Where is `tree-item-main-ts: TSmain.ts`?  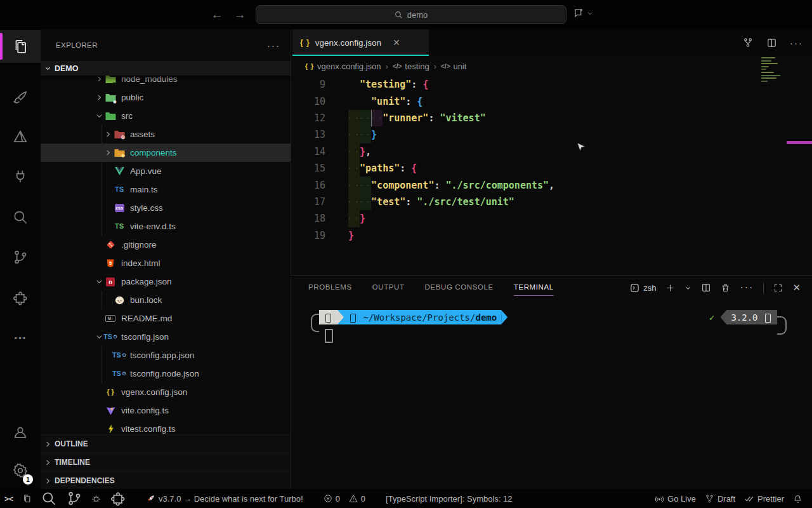
tree-item-main-ts: TSmain.ts is located at coordinates (166, 189).